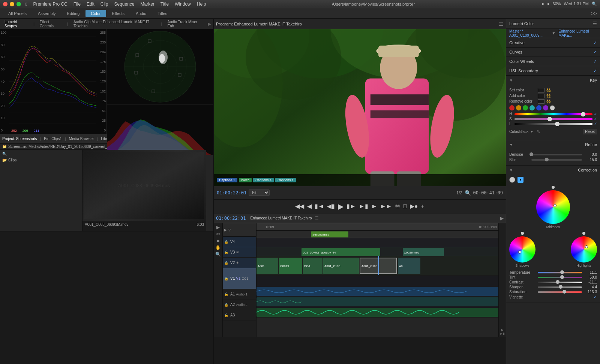  What do you see at coordinates (512, 108) in the screenshot?
I see `color-dot-red` at bounding box center [512, 108].